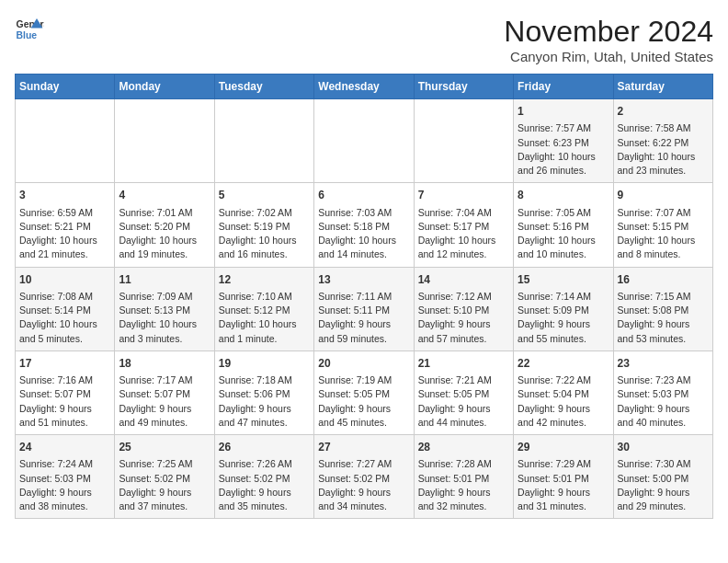 The height and width of the screenshot is (563, 728). What do you see at coordinates (265, 486) in the screenshot?
I see `day-content: Sunrise: 7:26 AM Sunset: 5:02 PM Dayligh…` at bounding box center [265, 486].